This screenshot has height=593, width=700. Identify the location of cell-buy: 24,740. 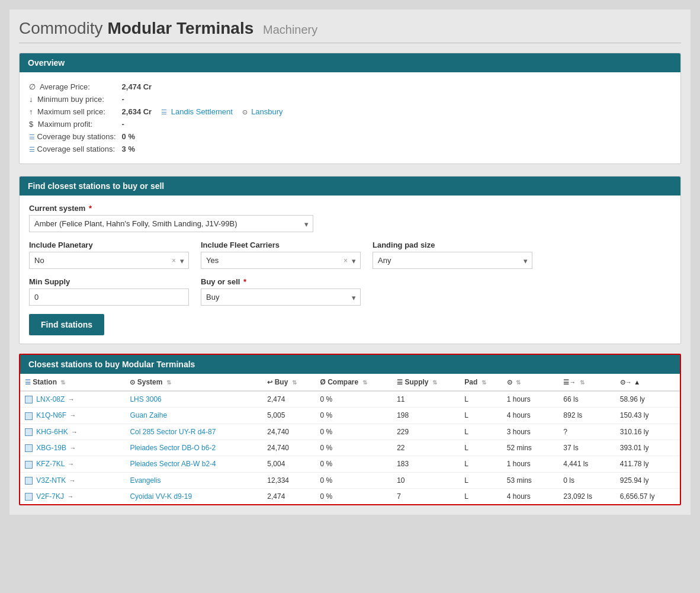
(289, 448).